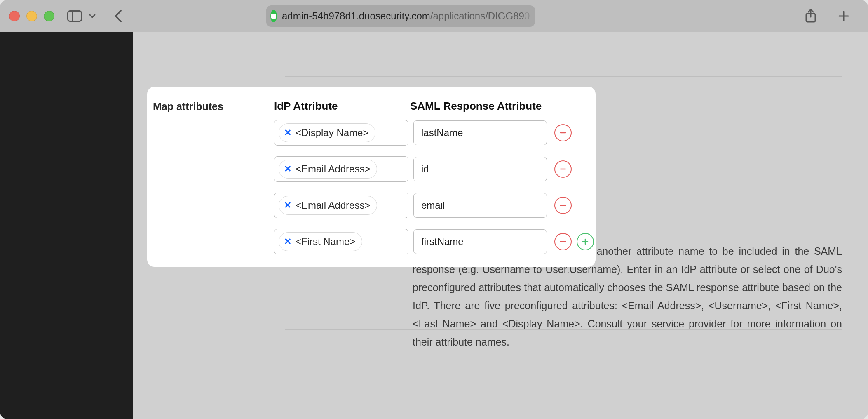 Image resolution: width=868 pixels, height=419 pixels. I want to click on window-controls, so click(32, 16).